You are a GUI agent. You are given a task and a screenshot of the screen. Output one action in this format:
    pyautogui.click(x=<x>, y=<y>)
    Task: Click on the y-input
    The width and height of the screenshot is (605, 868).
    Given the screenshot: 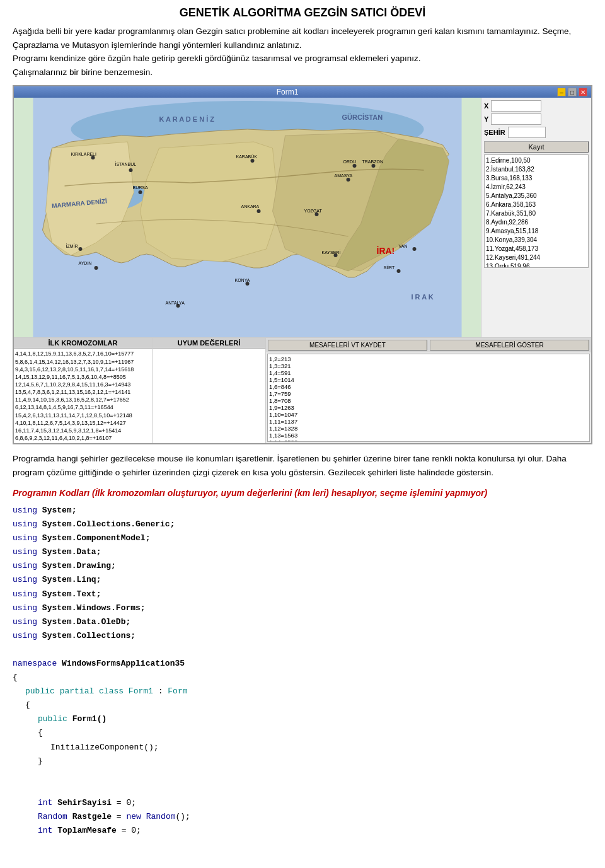 What is the action you would take?
    pyautogui.click(x=516, y=119)
    